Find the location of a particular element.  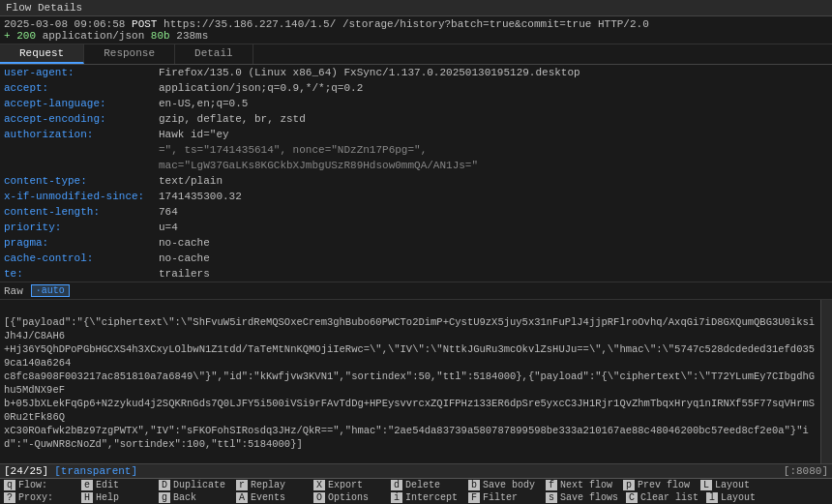

header-value: 764 is located at coordinates (493, 212).